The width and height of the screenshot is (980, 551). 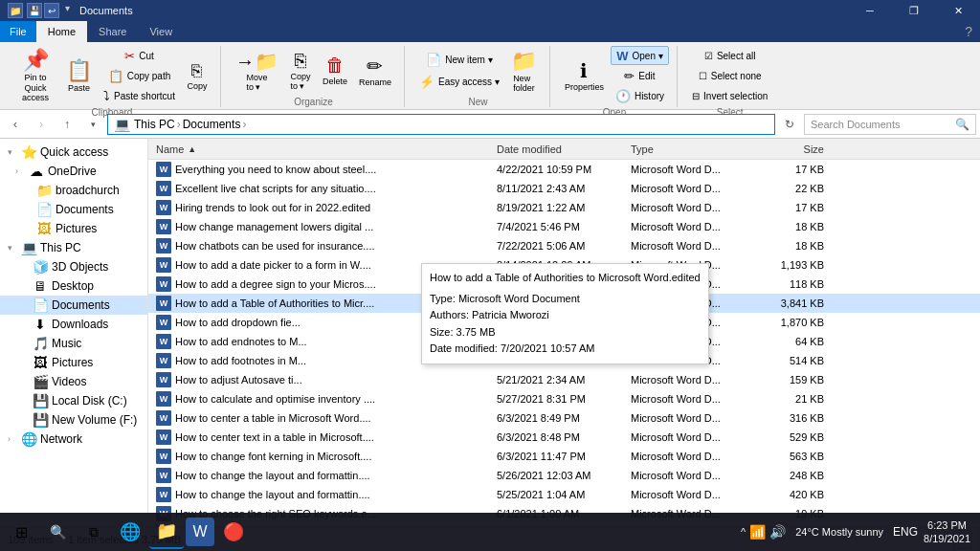 I want to click on address-path: 💻 This PC › Documents ›, so click(x=441, y=124).